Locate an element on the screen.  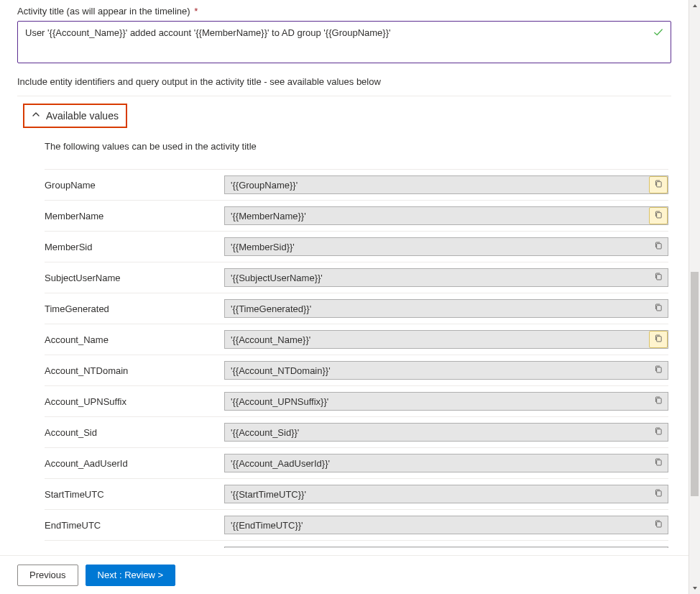
value-row: MemberName'{{MemberName}}' is located at coordinates (356, 216).